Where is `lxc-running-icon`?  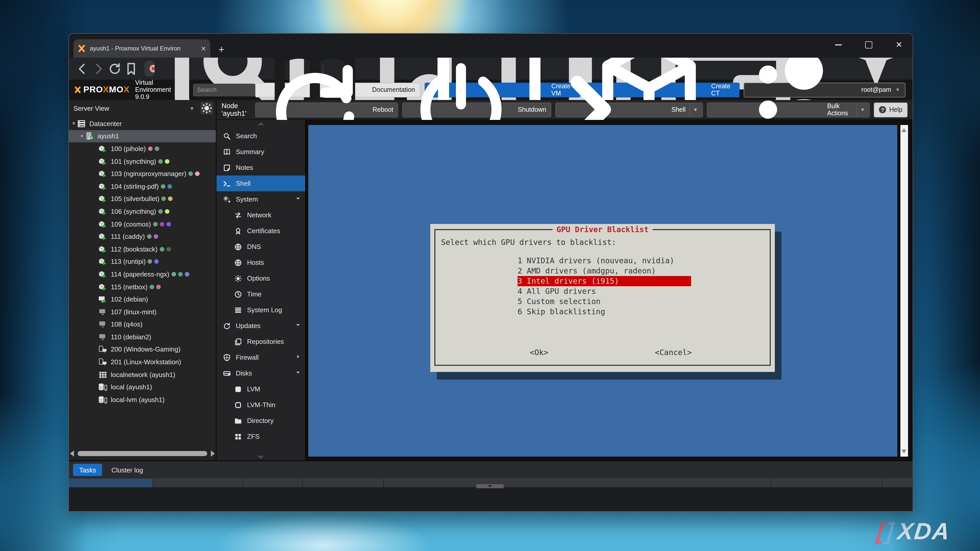
lxc-running-icon is located at coordinates (103, 262).